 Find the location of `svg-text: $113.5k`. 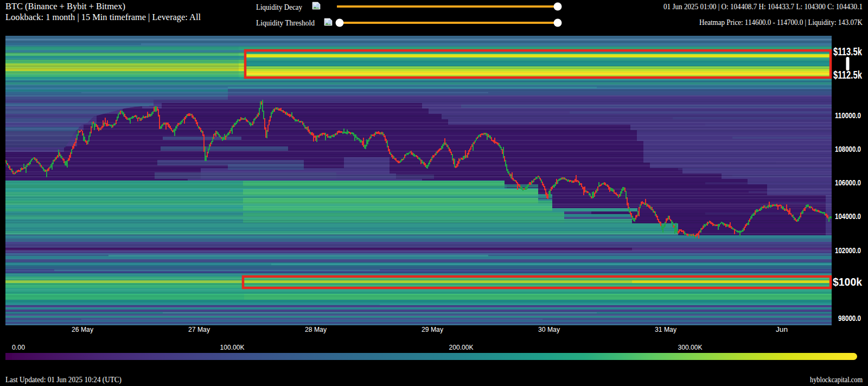

svg-text: $113.5k is located at coordinates (847, 51).